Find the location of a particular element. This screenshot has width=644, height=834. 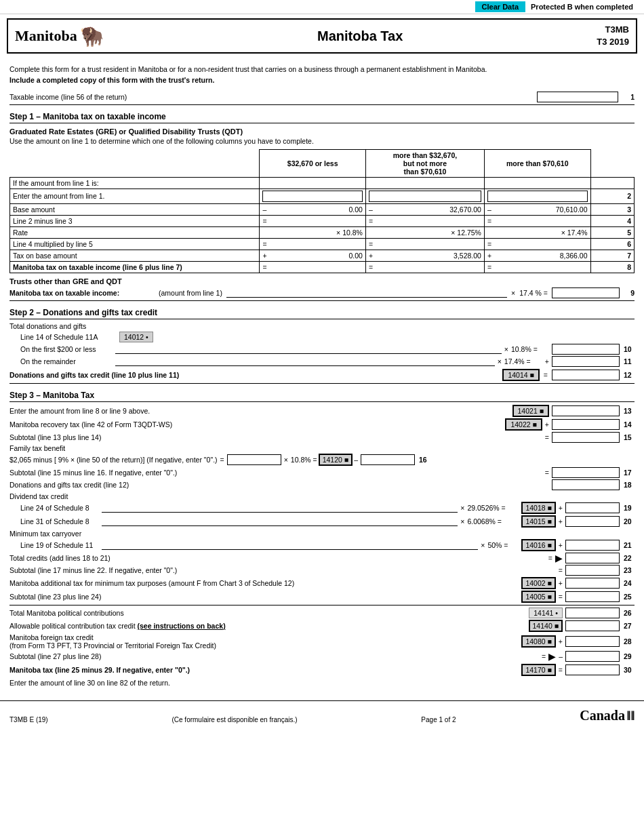

family-calc-field is located at coordinates (254, 460).